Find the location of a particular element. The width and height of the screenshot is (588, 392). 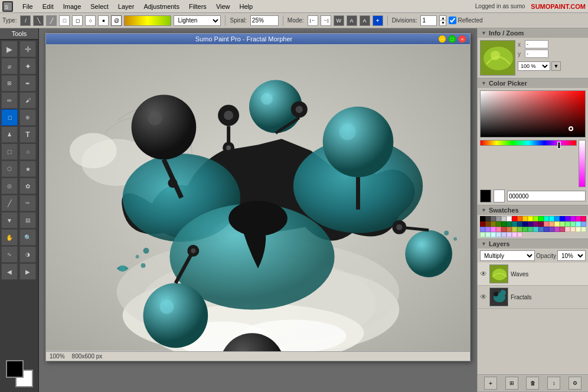

move-layer-btn: ↕ is located at coordinates (554, 383).